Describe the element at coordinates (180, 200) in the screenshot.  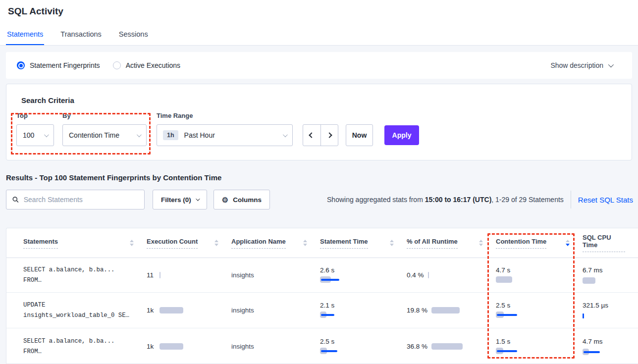
I see `filters-button: Filters (0)` at that location.